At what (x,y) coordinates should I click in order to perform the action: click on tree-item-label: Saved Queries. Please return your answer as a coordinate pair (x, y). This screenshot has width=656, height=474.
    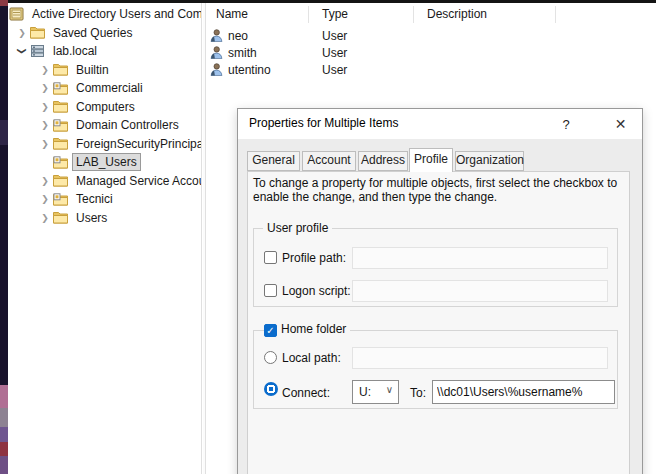
    Looking at the image, I should click on (92, 33).